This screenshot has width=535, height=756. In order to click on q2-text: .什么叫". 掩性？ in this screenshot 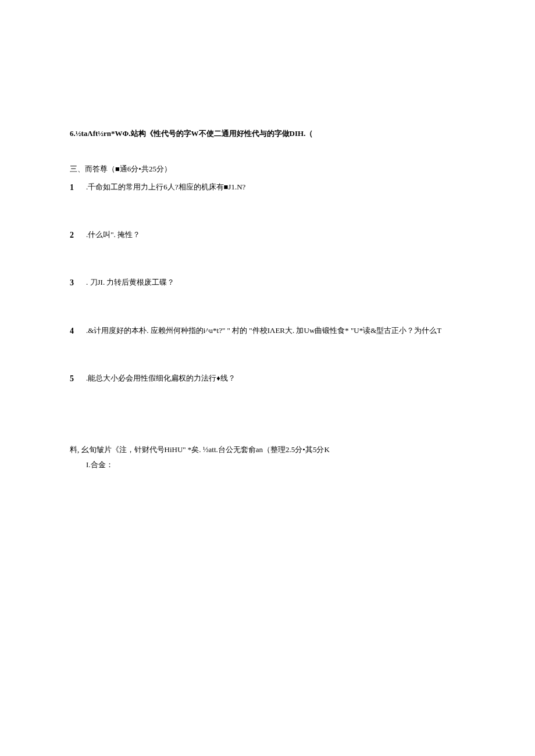, I will do `click(276, 235)`.